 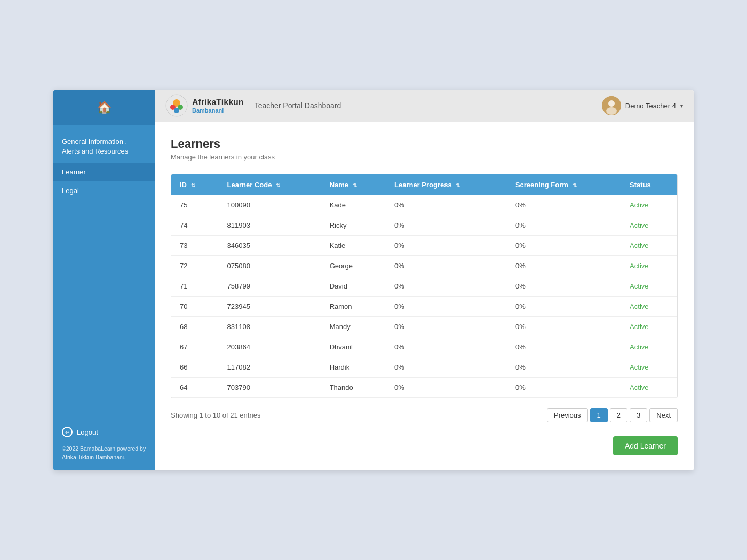 I want to click on pagination: Previous 1 2 3 Next, so click(x=613, y=415).